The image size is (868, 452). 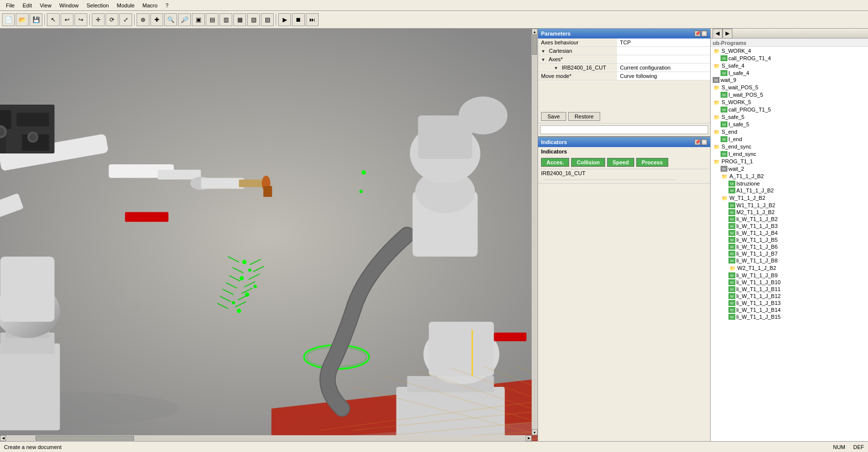 What do you see at coordinates (285, 20) in the screenshot?
I see `toolbar-play: ▶` at bounding box center [285, 20].